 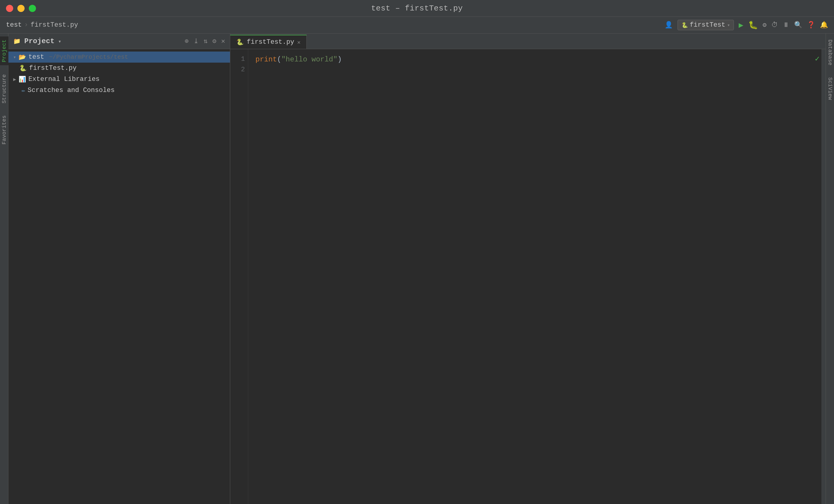 What do you see at coordinates (53, 68) in the screenshot?
I see `file-name: firstTest.py` at bounding box center [53, 68].